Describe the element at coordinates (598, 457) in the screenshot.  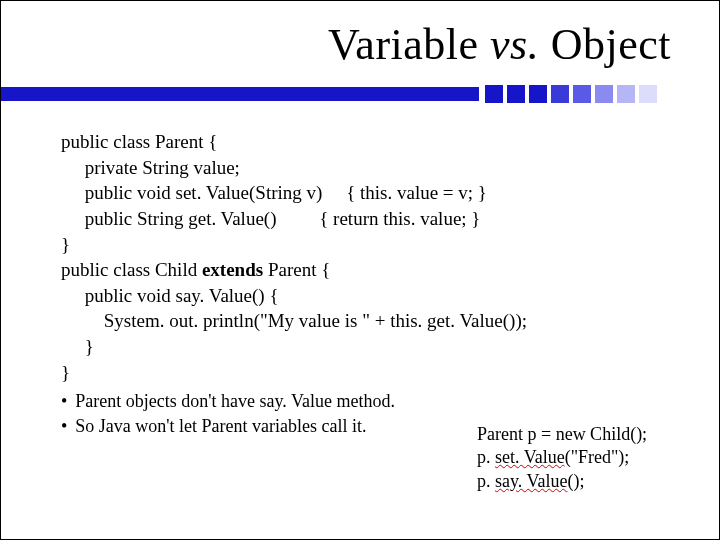
I see `side-frag: ("Fred");` at that location.